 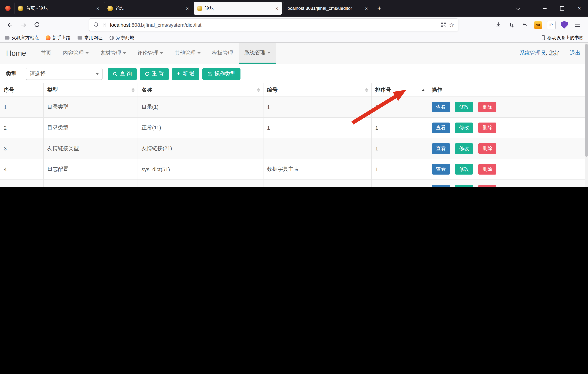 I want to click on search-button: 查 询, so click(x=122, y=74).